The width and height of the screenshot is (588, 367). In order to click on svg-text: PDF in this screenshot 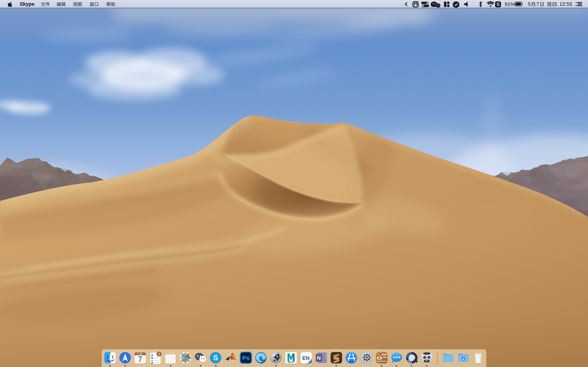, I will do `click(384, 355)`.